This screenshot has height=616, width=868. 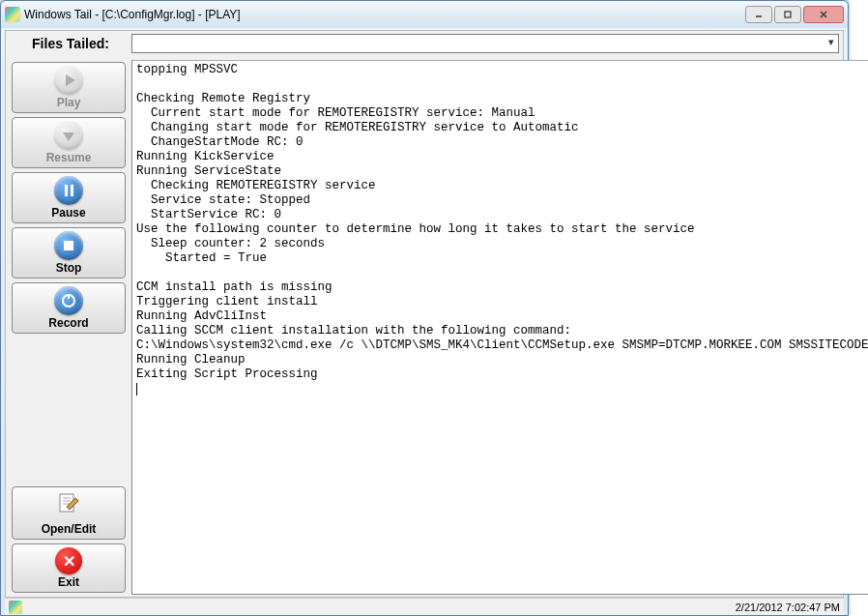 I want to click on status-timestamp: 2/21/2012 7:02:47 PM, so click(x=788, y=607).